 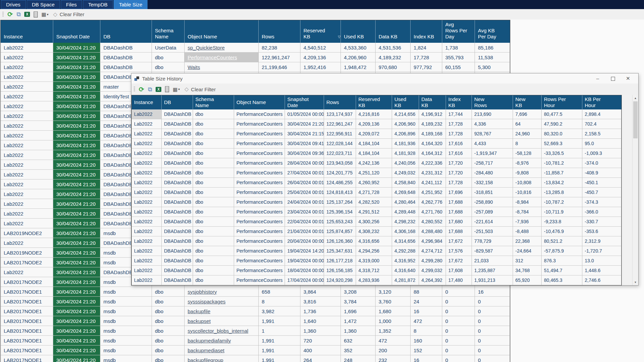 I want to click on cell: 17,608, so click(x=459, y=271).